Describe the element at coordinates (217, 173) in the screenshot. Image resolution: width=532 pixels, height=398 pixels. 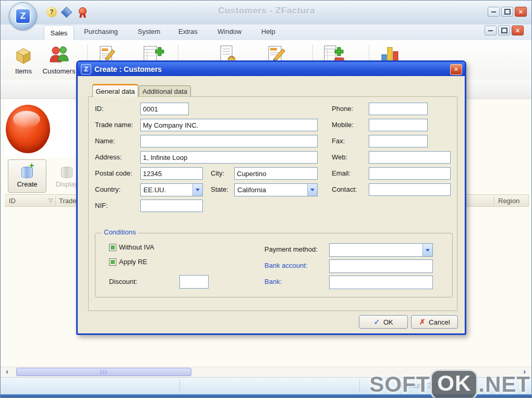
I see `city-label: City:` at that location.